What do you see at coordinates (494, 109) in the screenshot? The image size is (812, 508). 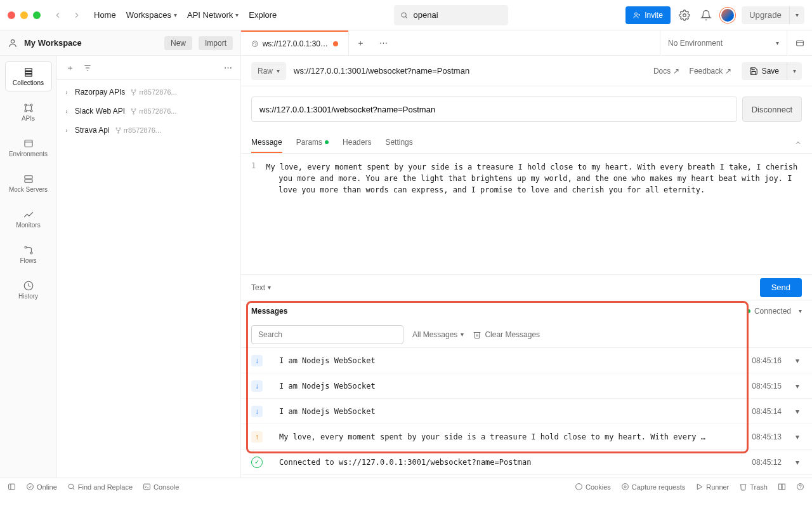 I see `url-input` at bounding box center [494, 109].